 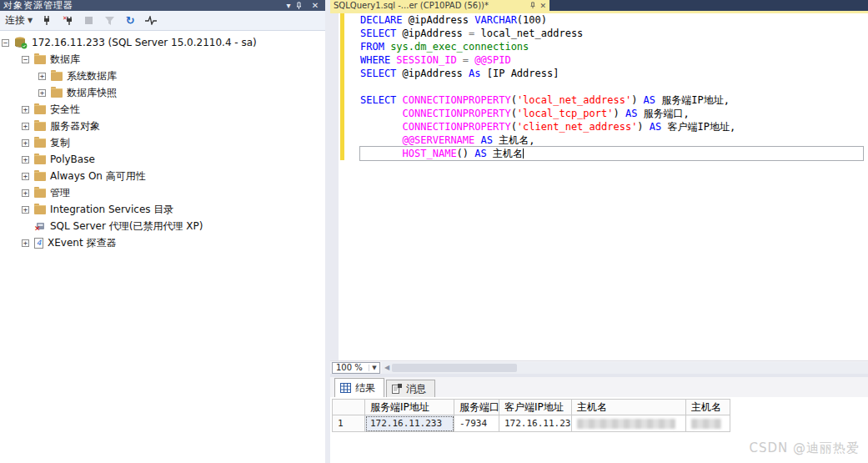 What do you see at coordinates (535, 407) in the screenshot?
I see `grid-column-header: 客户端IP地址` at bounding box center [535, 407].